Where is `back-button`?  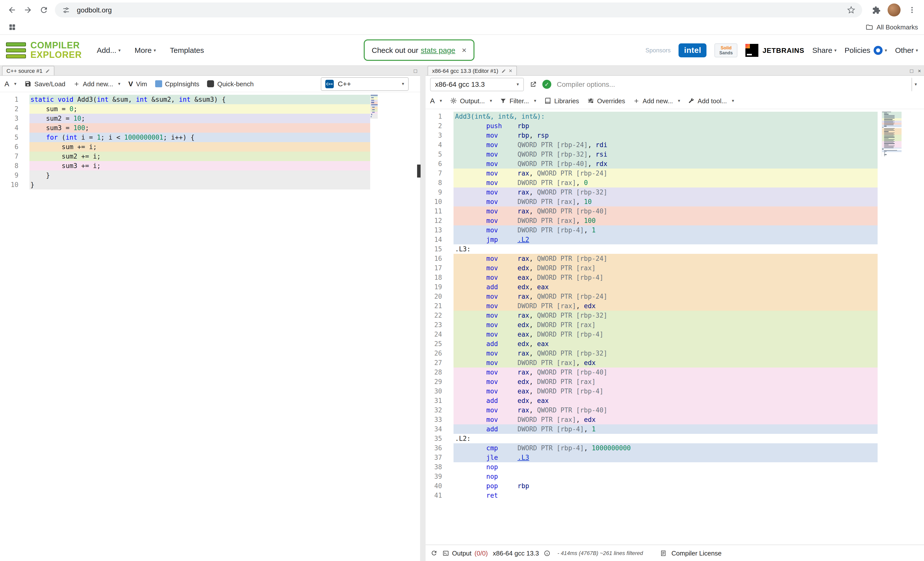
back-button is located at coordinates (12, 10).